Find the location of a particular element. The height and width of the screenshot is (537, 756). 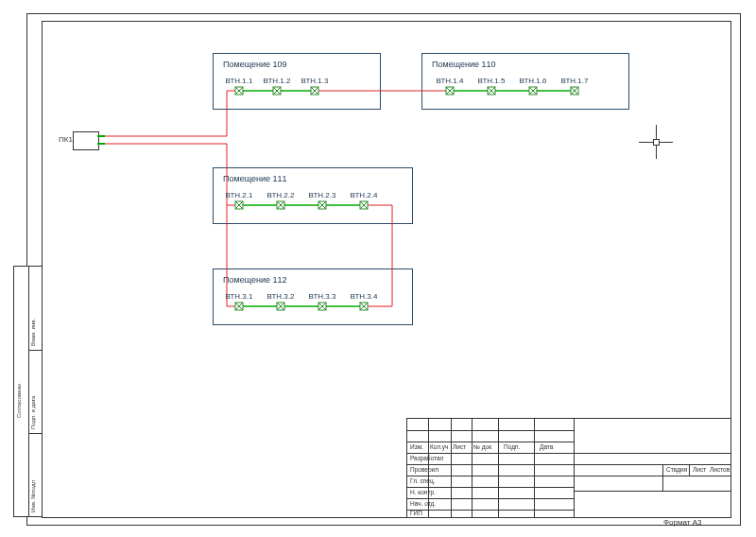

title-block: Изм. Кол.уч Лист № док Подп. Дата Разраб… is located at coordinates (569, 468).